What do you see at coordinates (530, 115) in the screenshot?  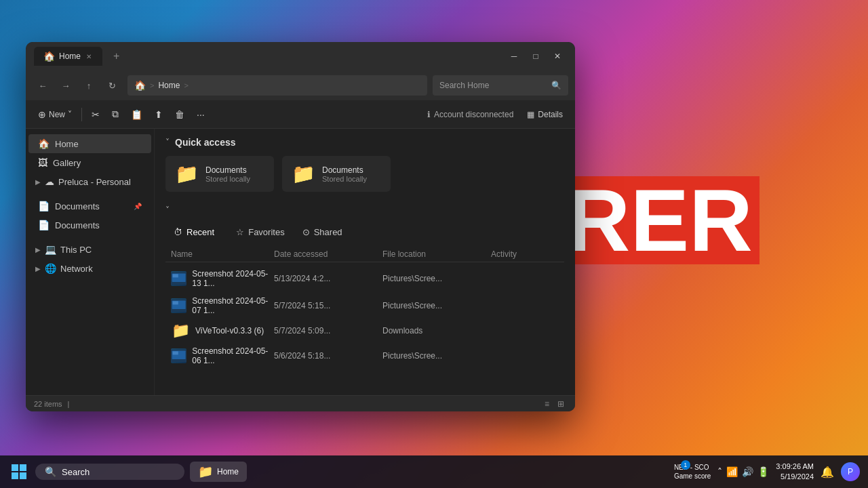 I see `details-icon: ▦` at bounding box center [530, 115].